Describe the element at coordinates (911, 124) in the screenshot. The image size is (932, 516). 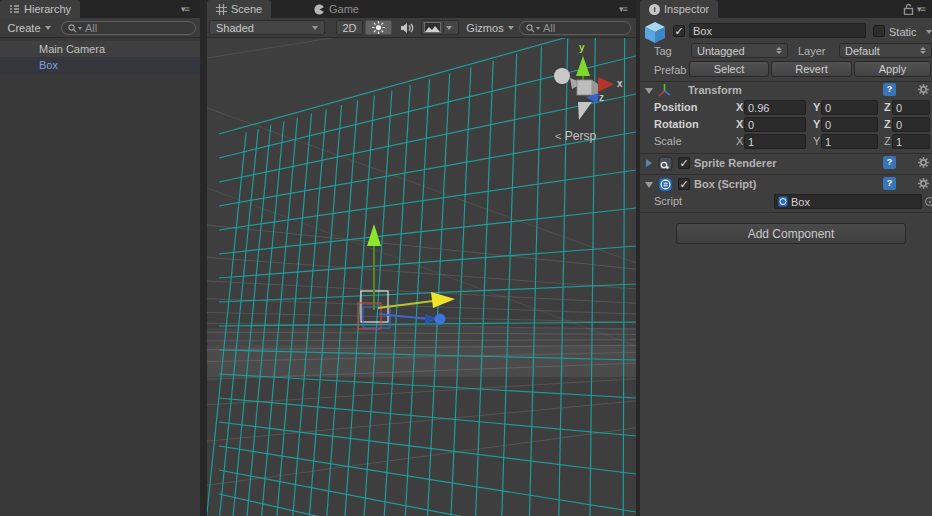
I see `rotation-z-field: 0` at that location.